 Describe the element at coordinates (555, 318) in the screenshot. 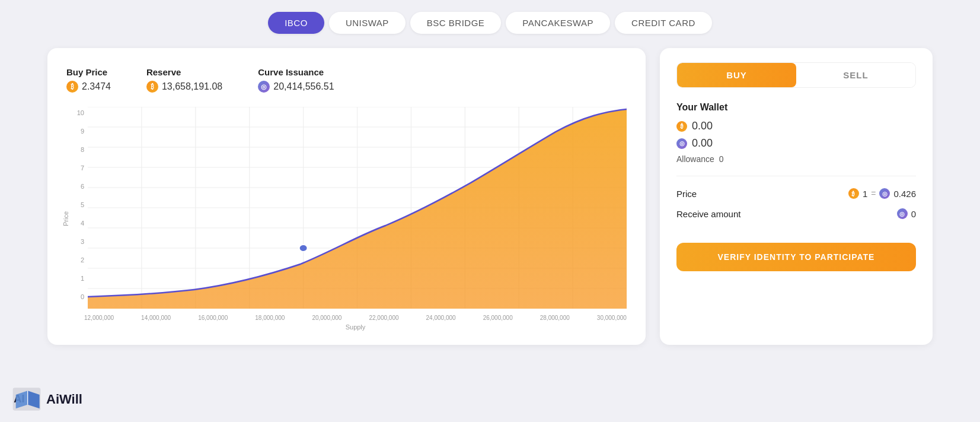

I see `x-label-8: 28,000,000` at that location.